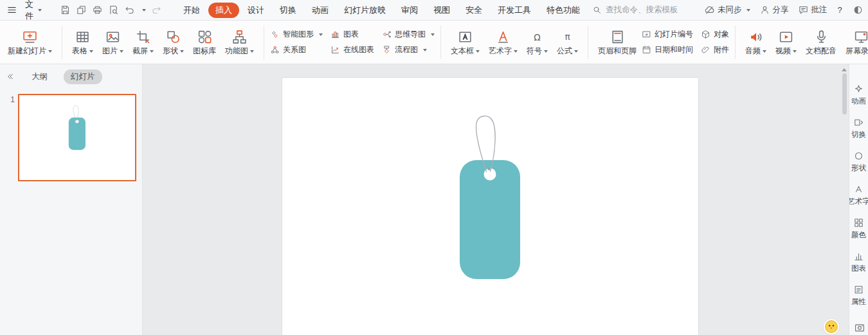 This screenshot has height=335, width=868. Describe the element at coordinates (859, 229) in the screenshot. I see `sidebar-item-color: 颜色` at that location.